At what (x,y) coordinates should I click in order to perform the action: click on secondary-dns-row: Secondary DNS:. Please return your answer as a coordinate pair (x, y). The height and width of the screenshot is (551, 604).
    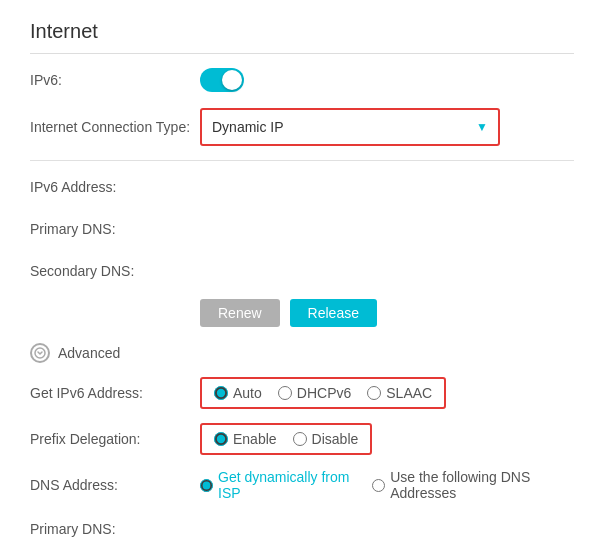
    Looking at the image, I should click on (302, 271).